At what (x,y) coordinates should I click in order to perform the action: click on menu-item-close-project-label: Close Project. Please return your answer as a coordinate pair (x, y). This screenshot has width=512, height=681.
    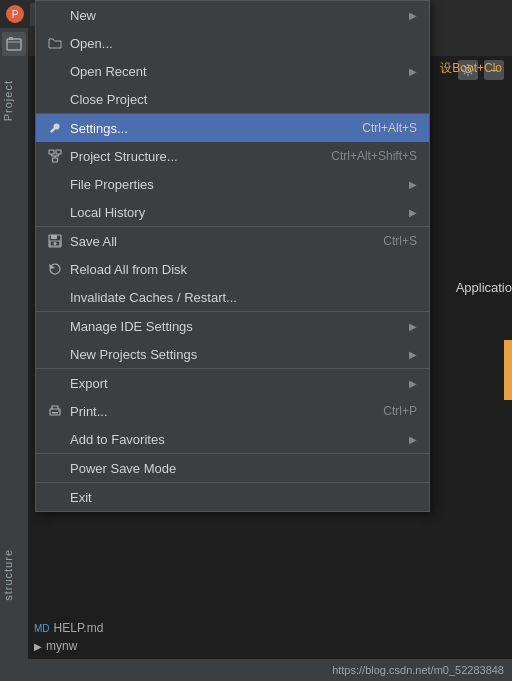
    Looking at the image, I should click on (244, 100).